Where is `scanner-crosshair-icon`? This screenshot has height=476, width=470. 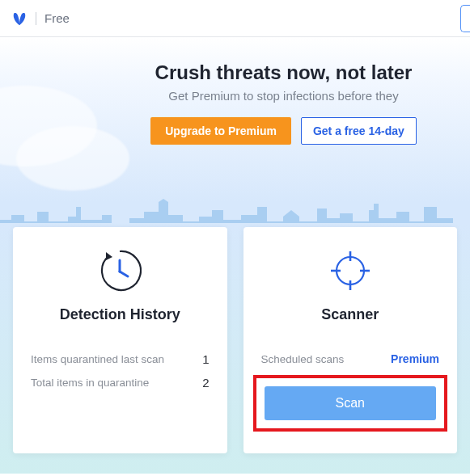
scanner-crosshair-icon is located at coordinates (351, 271).